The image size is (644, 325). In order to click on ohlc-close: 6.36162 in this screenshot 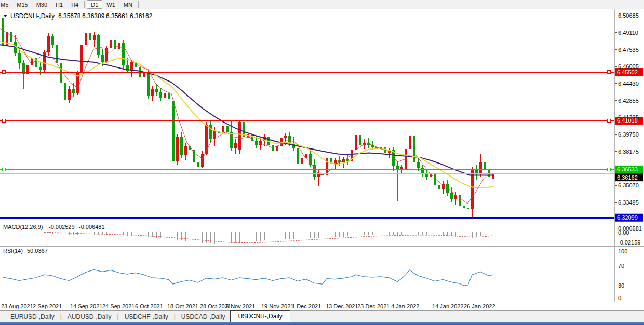, I will do `click(141, 16)`.